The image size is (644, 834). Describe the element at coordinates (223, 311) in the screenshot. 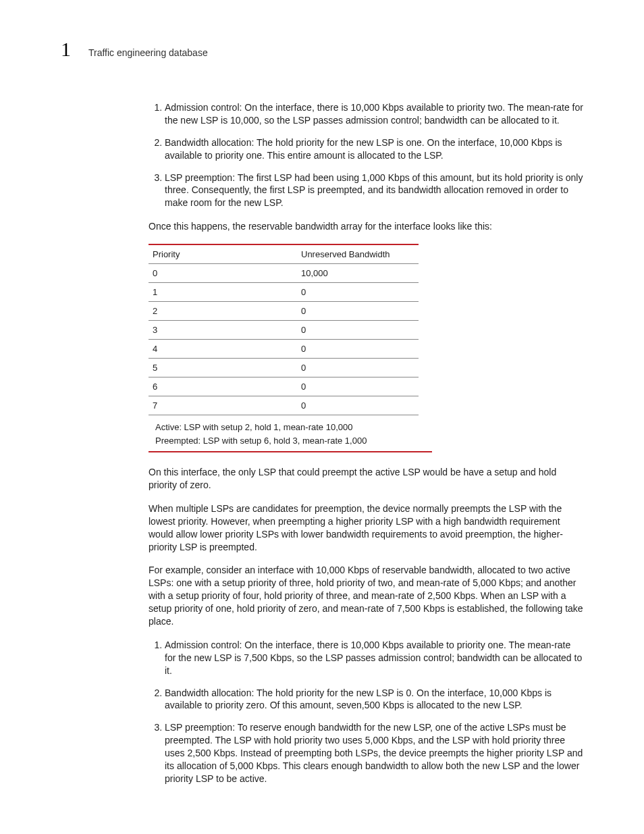

I see `cell-priority: 2` at that location.